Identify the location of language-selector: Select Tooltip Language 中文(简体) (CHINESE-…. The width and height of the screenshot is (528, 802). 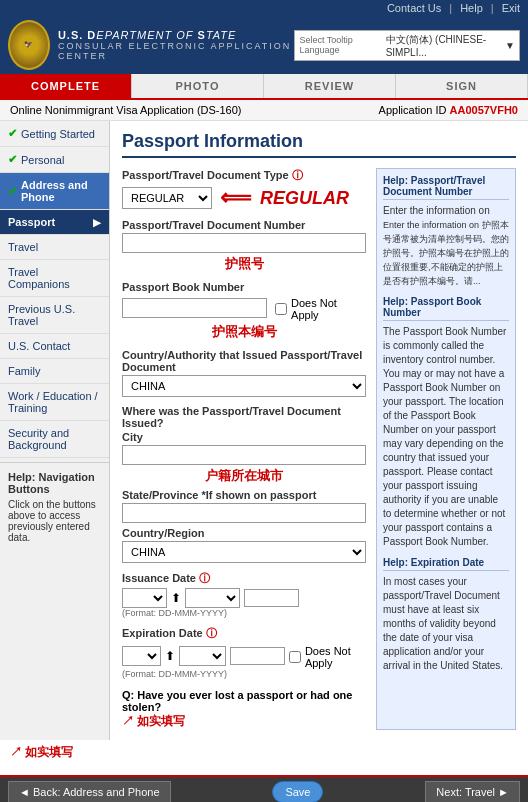
(407, 46).